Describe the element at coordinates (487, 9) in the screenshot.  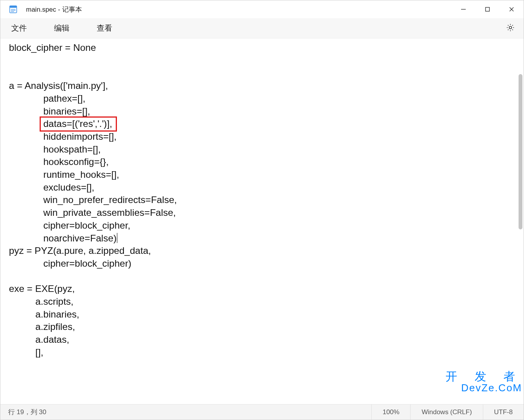
I see `maximize-button` at that location.